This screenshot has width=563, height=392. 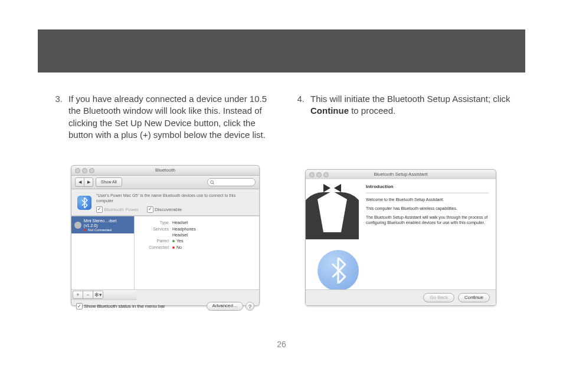 I want to click on window-title: Bluetooth, so click(x=165, y=171).